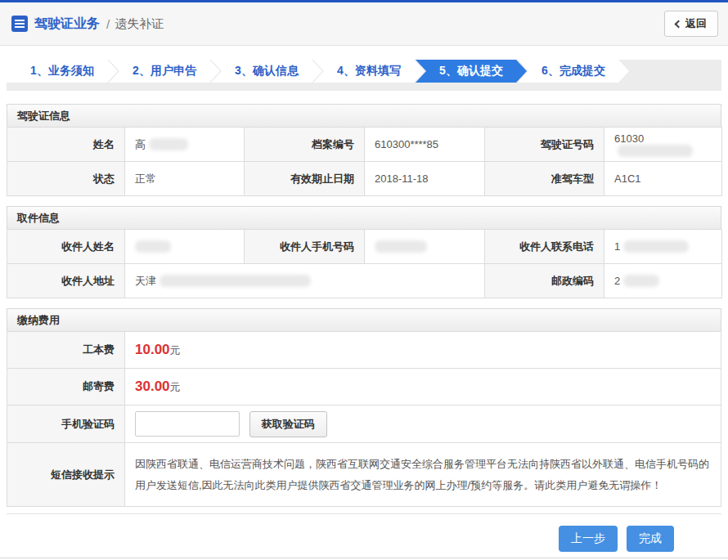  Describe the element at coordinates (545, 145) in the screenshot. I see `license-number-label: 驾驶证号码` at that location.